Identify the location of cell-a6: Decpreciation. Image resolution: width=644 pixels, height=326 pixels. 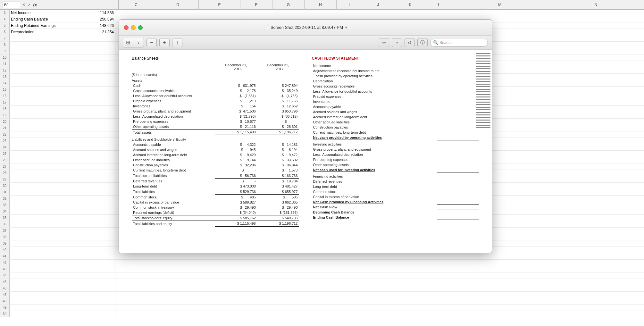
(46, 32).